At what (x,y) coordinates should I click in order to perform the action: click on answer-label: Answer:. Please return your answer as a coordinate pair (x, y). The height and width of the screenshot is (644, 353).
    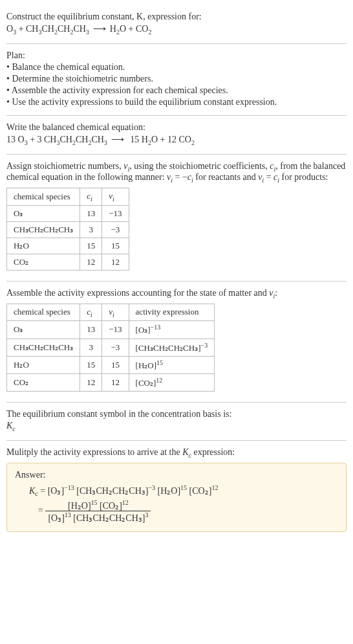
    Looking at the image, I should click on (176, 475).